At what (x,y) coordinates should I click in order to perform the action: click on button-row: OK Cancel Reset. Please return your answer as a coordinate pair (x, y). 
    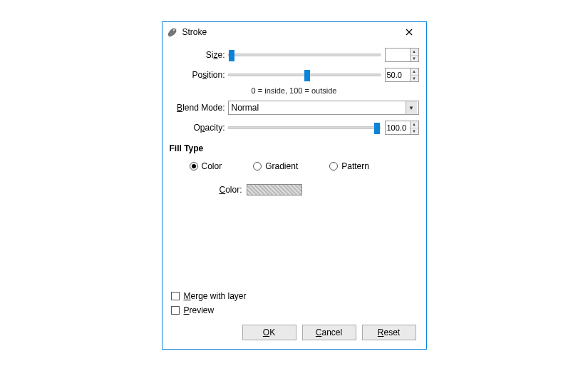
    Looking at the image, I should click on (294, 332).